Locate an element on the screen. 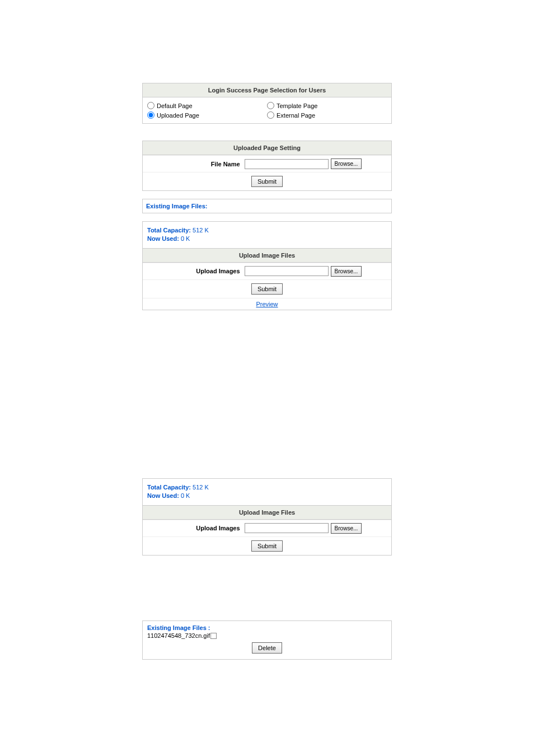  template-page-radio is located at coordinates (271, 105).